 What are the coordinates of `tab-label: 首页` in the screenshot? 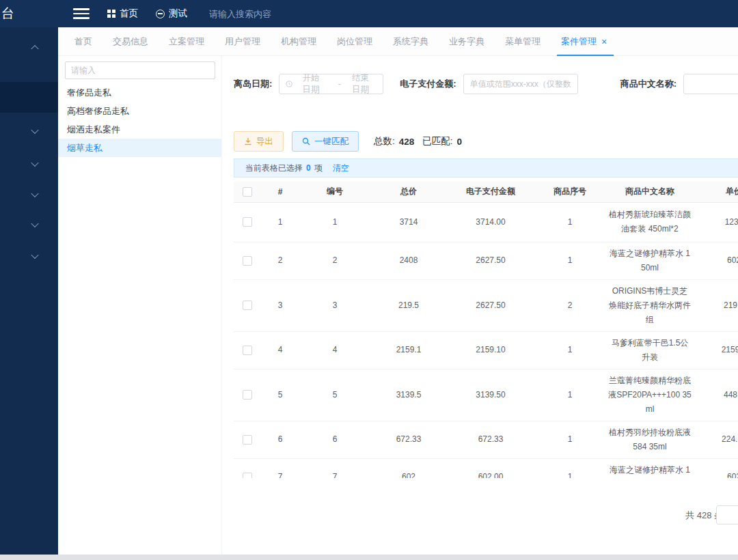 It's located at (83, 42).